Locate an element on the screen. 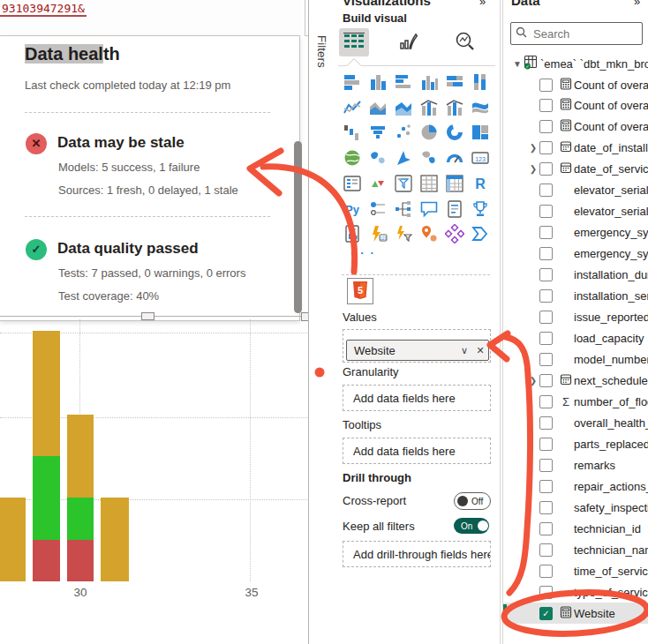  gallery-icon-power-apps: 123 is located at coordinates (378, 234).